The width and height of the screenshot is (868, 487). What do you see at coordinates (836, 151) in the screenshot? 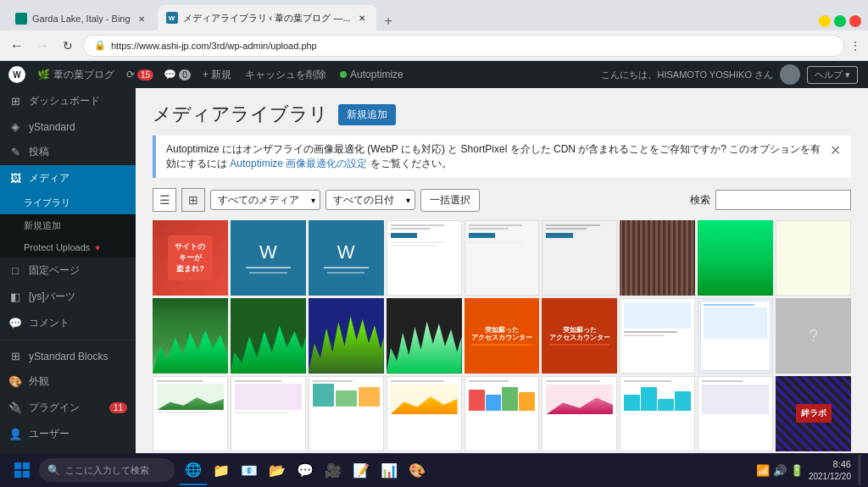
I see `notice-close-button: ✕` at bounding box center [836, 151].